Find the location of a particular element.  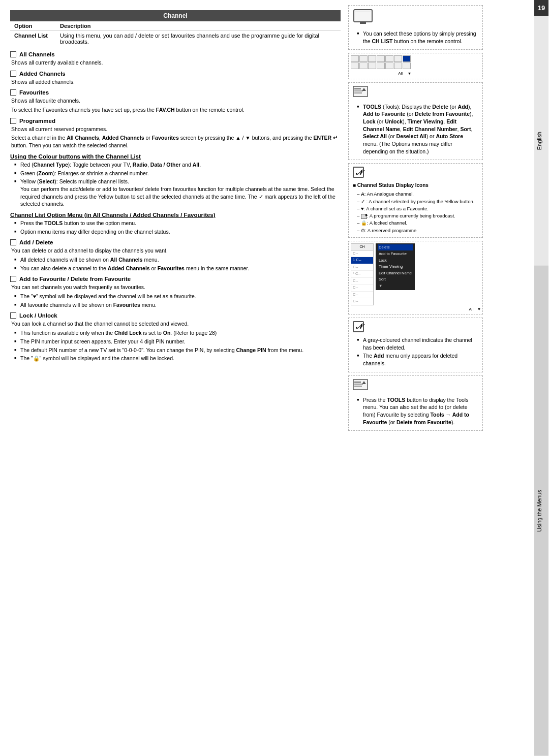

note-icon-2: 𝒩 is located at coordinates (416, 328).